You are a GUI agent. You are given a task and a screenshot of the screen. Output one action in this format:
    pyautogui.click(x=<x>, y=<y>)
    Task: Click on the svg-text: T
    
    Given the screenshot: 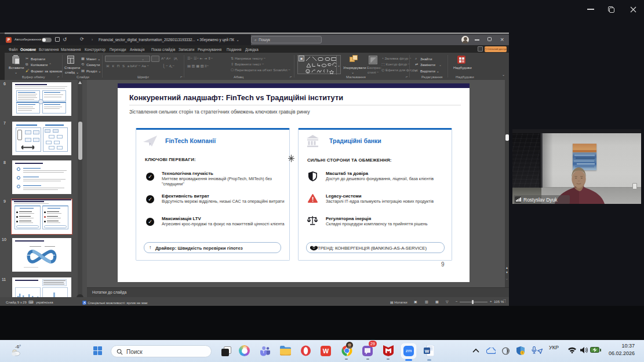 What is the action you would take?
    pyautogui.click(x=263, y=352)
    